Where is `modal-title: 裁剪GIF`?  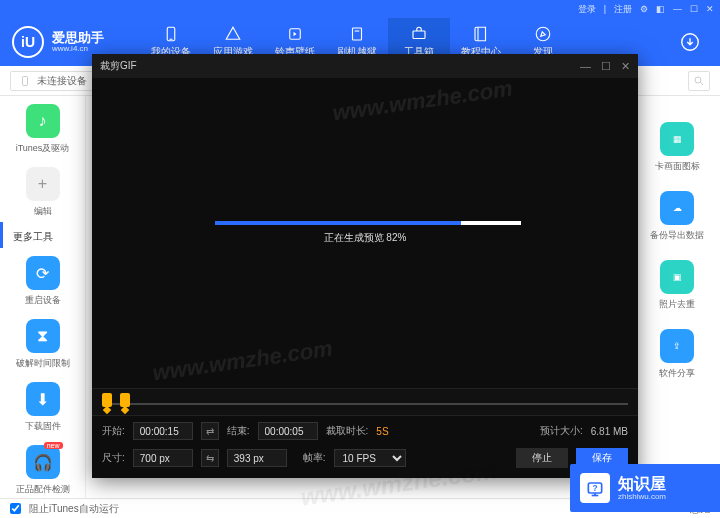
modal-title: 裁剪GIF is located at coordinates (118, 66).